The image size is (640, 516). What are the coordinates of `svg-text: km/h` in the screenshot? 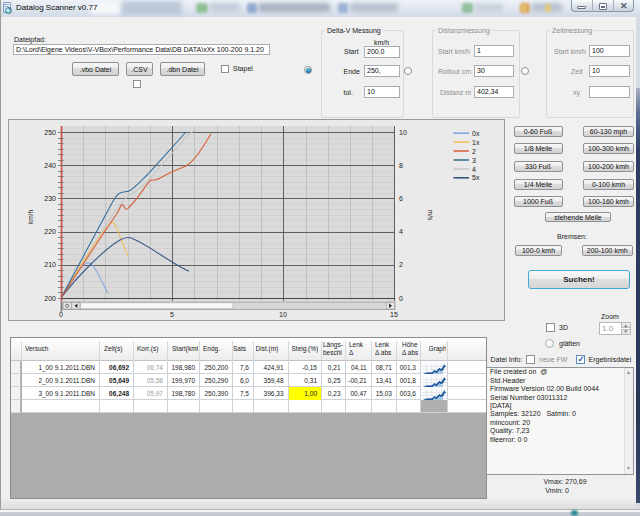 It's located at (30, 217).